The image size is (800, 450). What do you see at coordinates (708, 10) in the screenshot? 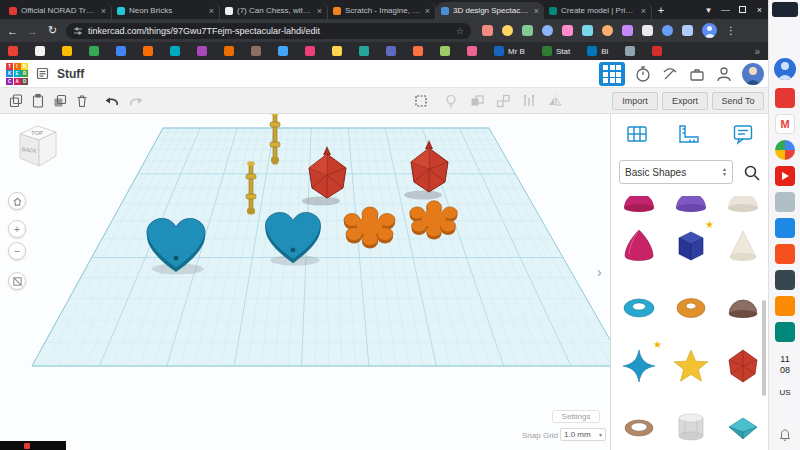
I see `tab-search-icon: ▾` at bounding box center [708, 10].